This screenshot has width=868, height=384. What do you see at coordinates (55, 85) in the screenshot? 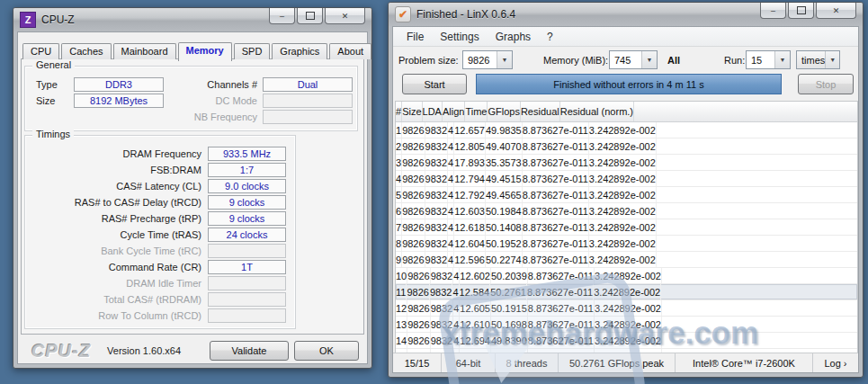
I see `field-label: Type` at bounding box center [55, 85].